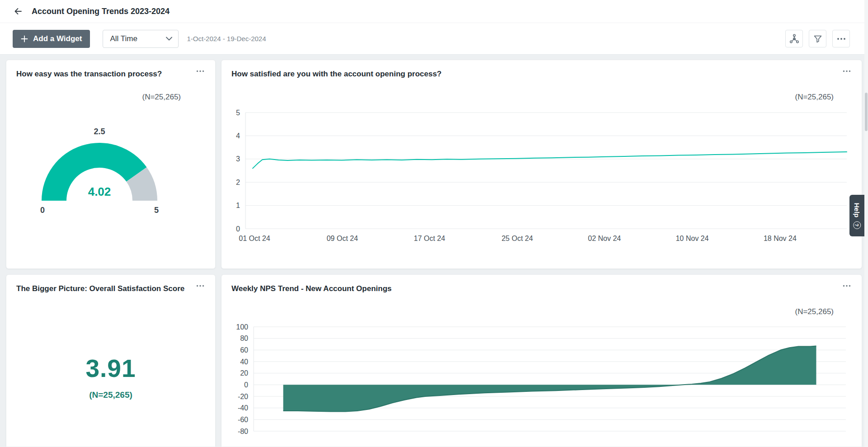 The width and height of the screenshot is (868, 447). Describe the element at coordinates (254, 239) in the screenshot. I see `svg-text: 01 Oct 24` at that location.